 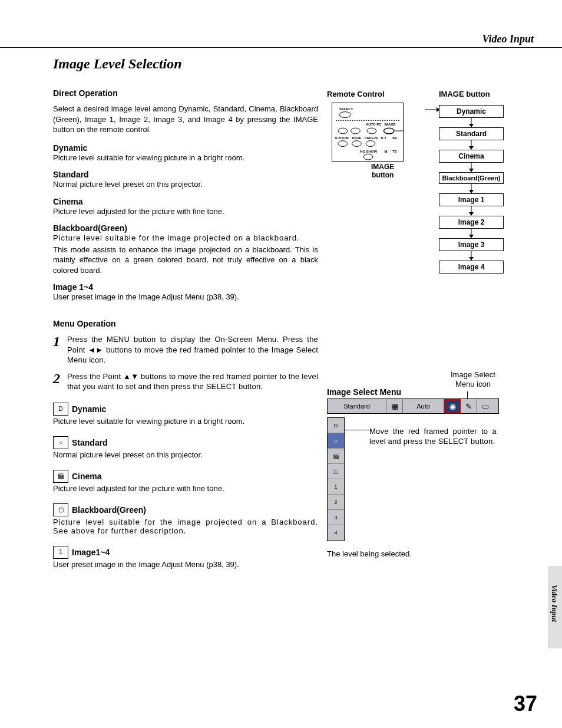 I want to click on svg-text: FREEZE, so click(x=371, y=138).